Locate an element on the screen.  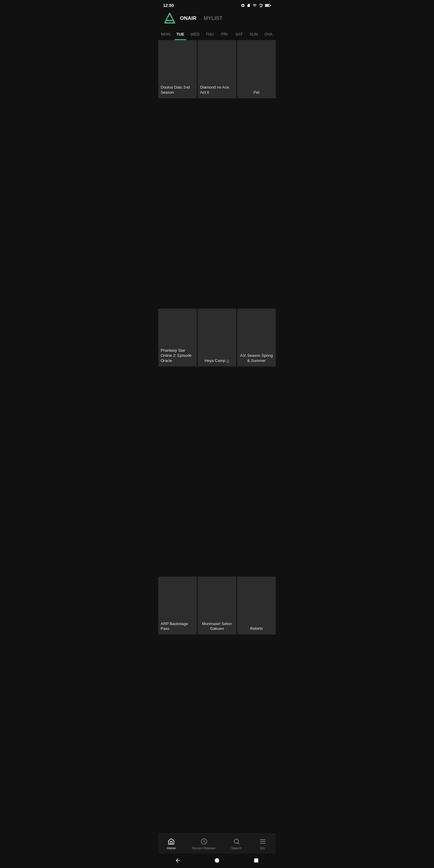
nav-search: Search is located at coordinates (237, 844).